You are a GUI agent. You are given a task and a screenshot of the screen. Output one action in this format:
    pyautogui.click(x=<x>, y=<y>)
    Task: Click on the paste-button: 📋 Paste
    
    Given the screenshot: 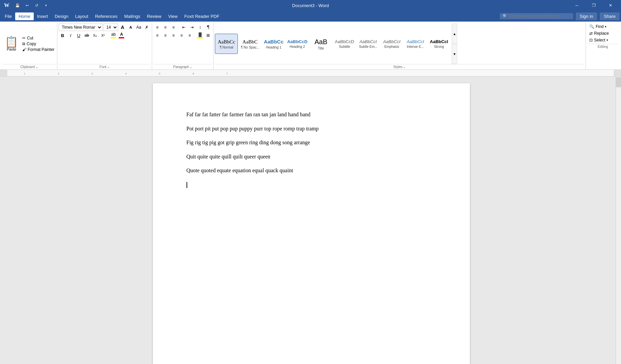 What is the action you would take?
    pyautogui.click(x=11, y=44)
    